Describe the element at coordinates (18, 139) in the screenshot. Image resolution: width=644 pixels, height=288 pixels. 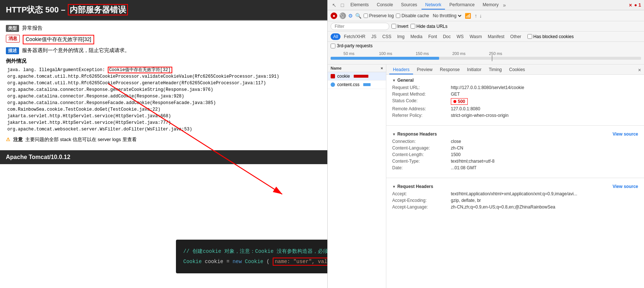
I see `note-label: 注意` at that location.